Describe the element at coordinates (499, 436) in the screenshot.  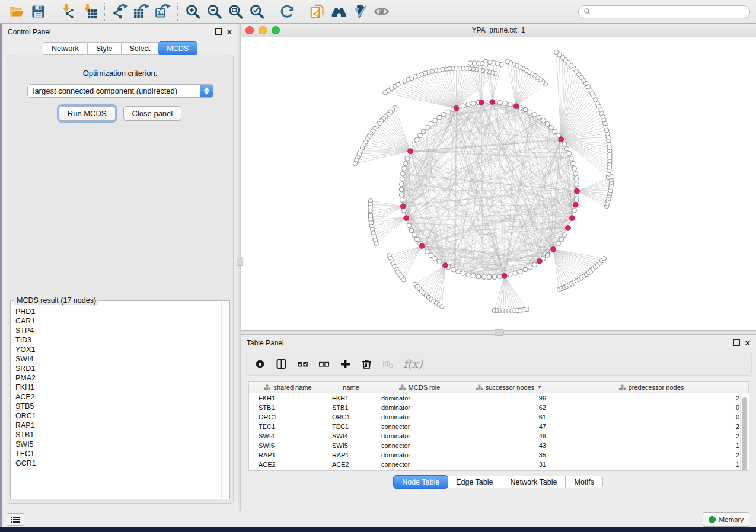
I see `table-row: SWI4SWI4dominator462` at that location.